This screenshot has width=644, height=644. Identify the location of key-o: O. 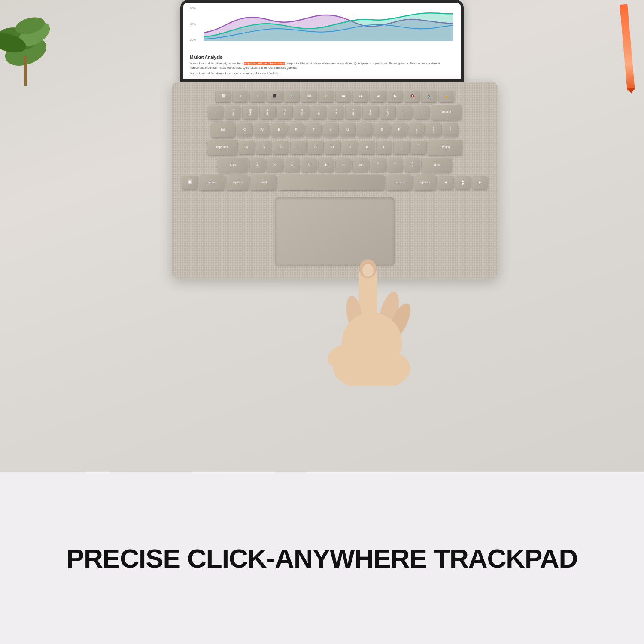
(382, 130).